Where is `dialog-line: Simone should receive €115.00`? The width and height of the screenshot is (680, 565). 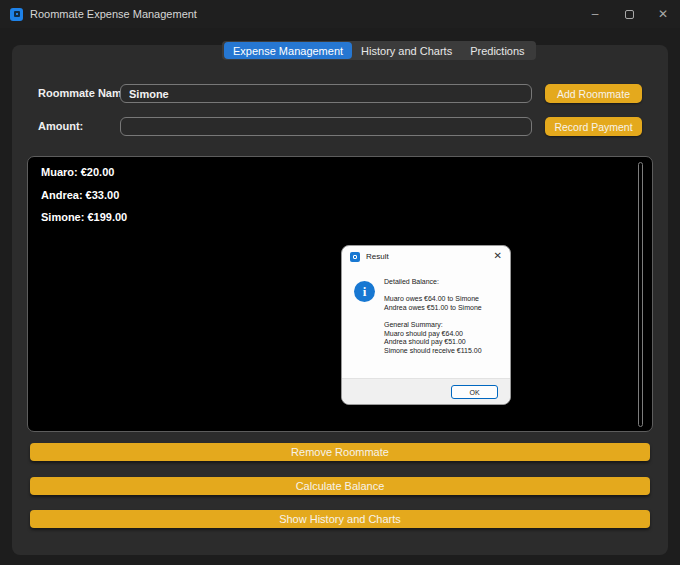 dialog-line: Simone should receive €115.00 is located at coordinates (433, 352).